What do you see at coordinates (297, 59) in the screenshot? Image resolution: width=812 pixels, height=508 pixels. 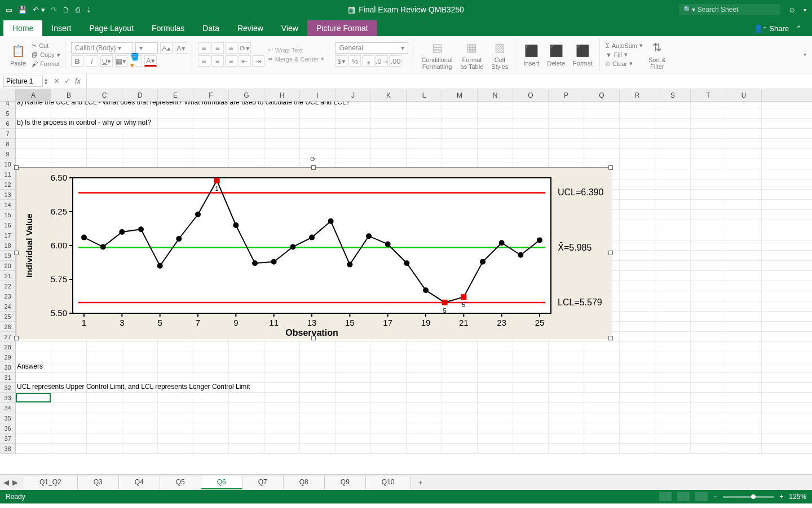 I see `merge-center-button: ⬌Merge & Center ▾` at bounding box center [297, 59].